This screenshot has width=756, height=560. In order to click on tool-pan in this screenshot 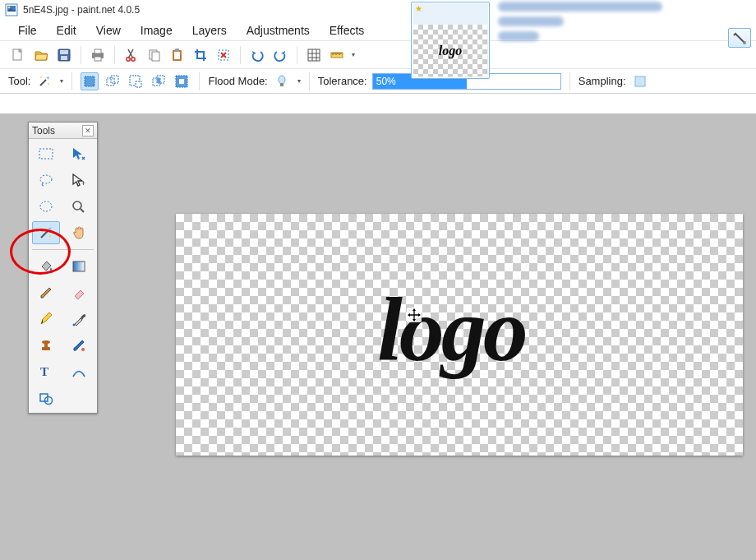, I will do `click(79, 233)`.